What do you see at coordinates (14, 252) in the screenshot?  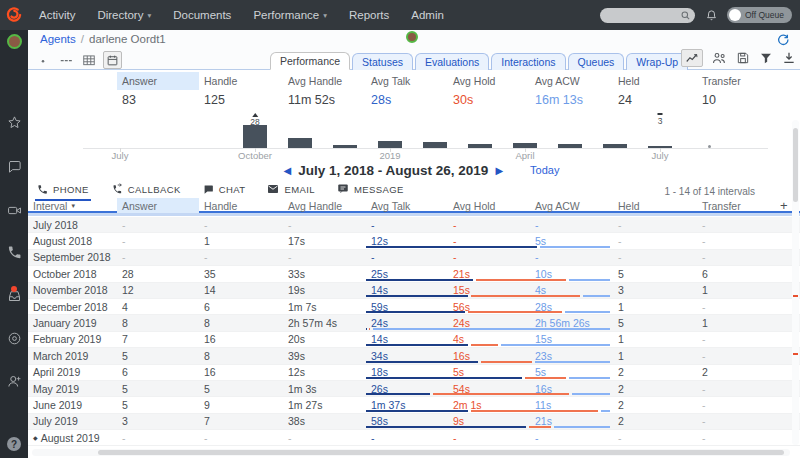 I see `phone-icon` at bounding box center [14, 252].